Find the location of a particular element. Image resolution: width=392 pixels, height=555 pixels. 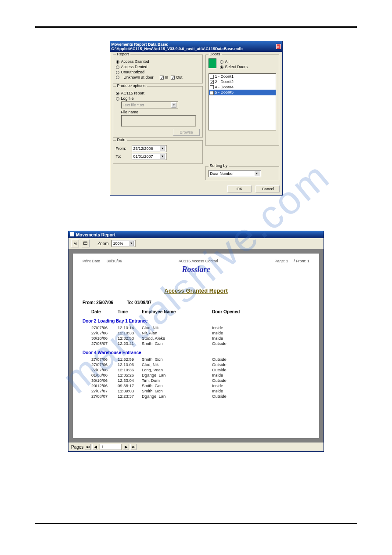

col-date: Date is located at coordinates (104, 312).